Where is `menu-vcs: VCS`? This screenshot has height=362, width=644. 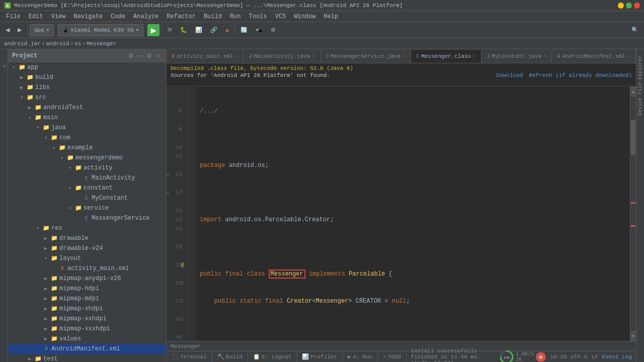 menu-vcs: VCS is located at coordinates (281, 17).